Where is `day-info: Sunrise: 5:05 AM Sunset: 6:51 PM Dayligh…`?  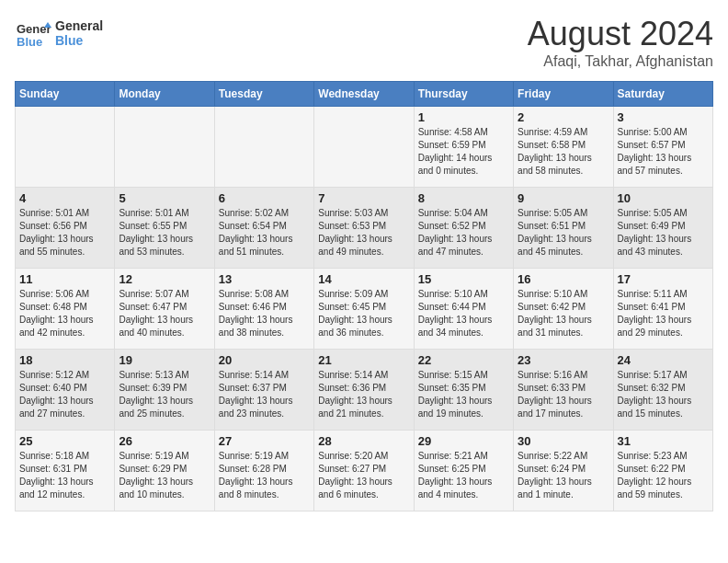 day-info: Sunrise: 5:05 AM Sunset: 6:51 PM Dayligh… is located at coordinates (563, 233).